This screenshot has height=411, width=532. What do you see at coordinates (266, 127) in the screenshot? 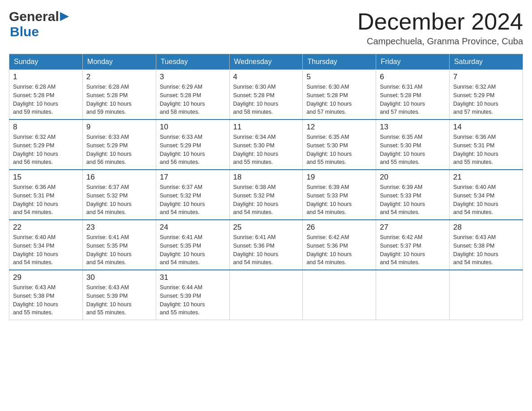
I see `day-number: 11` at bounding box center [266, 127].